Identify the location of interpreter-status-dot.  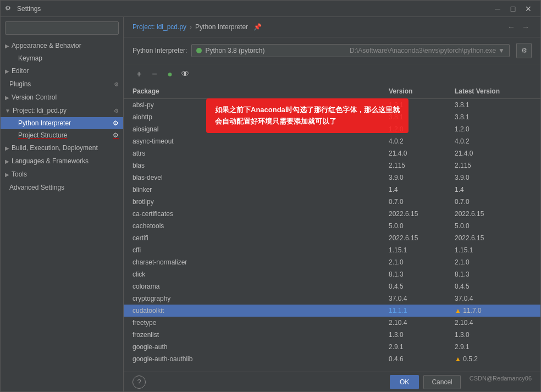
(199, 51).